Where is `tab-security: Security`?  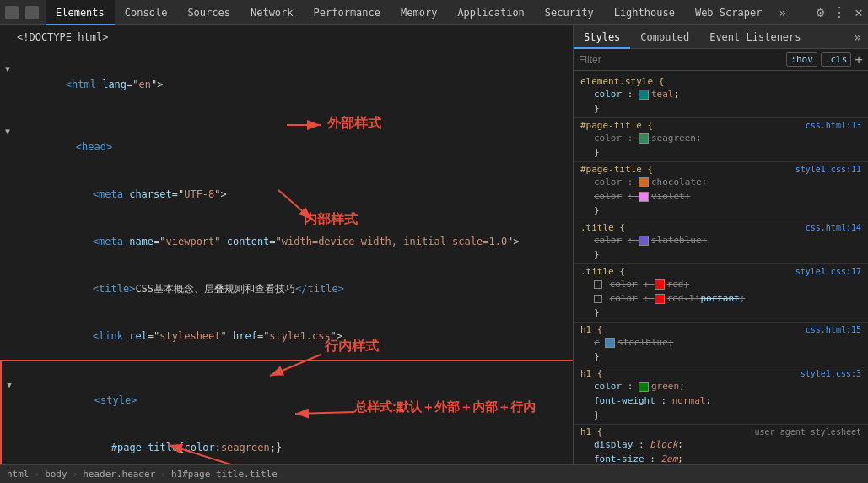 tab-security: Security is located at coordinates (569, 13).